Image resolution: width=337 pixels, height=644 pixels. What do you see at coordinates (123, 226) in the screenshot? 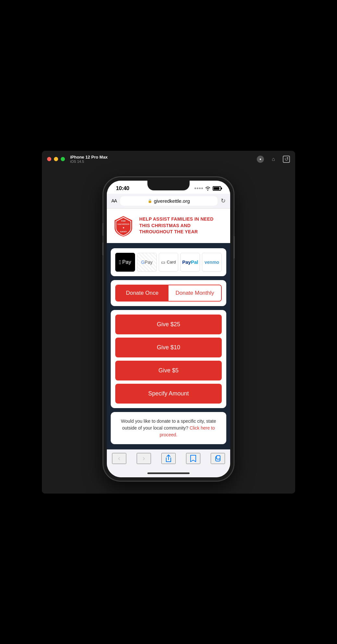
I see `salvation-army-logo: THE SALVATION ✦ ARMY` at bounding box center [123, 226].